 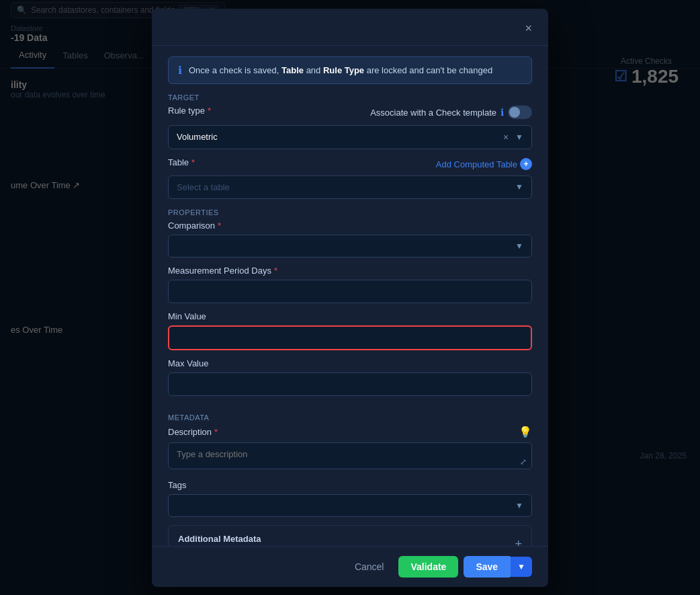 I want to click on measurement-period-label: Measurement Period Days *, so click(x=350, y=270).